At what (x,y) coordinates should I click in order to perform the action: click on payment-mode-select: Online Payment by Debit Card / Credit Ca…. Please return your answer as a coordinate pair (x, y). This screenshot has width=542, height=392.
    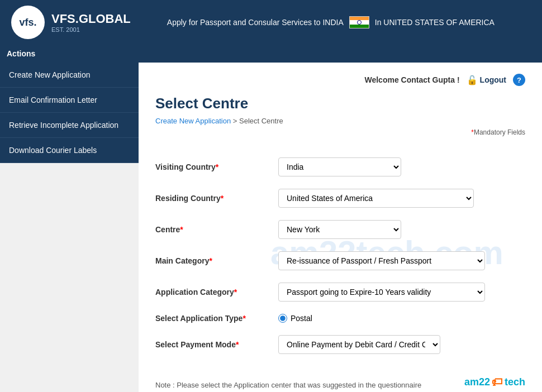
    Looking at the image, I should click on (359, 345).